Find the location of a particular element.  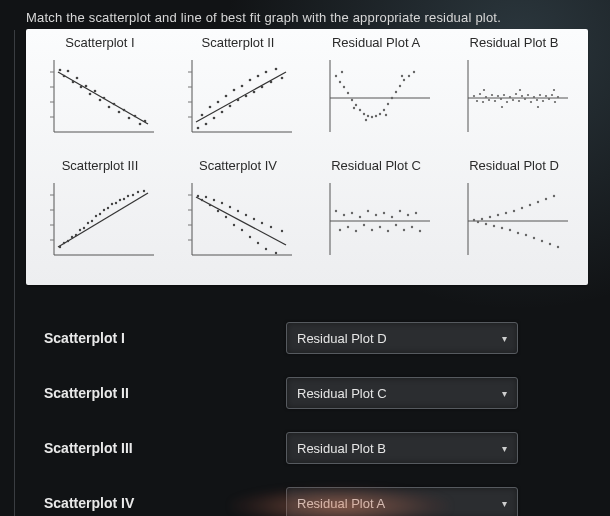

cell-residual-d: Residual Plot D is located at coordinates (514, 216).